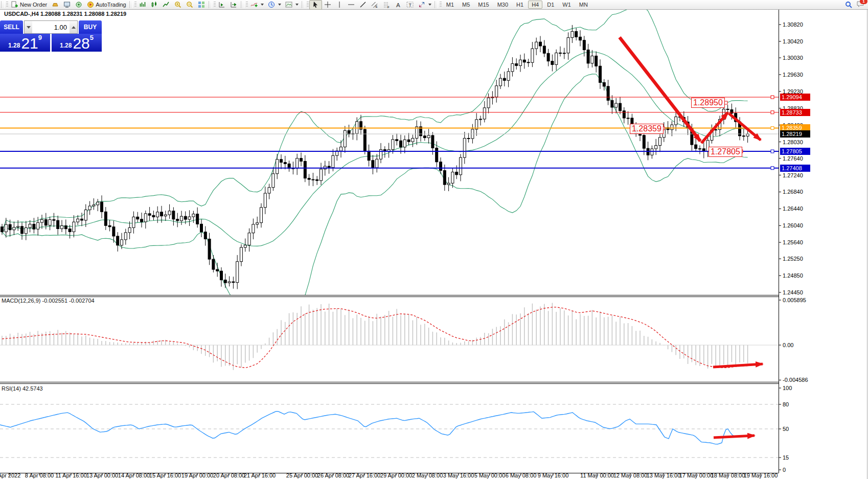 The width and height of the screenshot is (868, 479). I want to click on fibonacci-button: F, so click(386, 5).